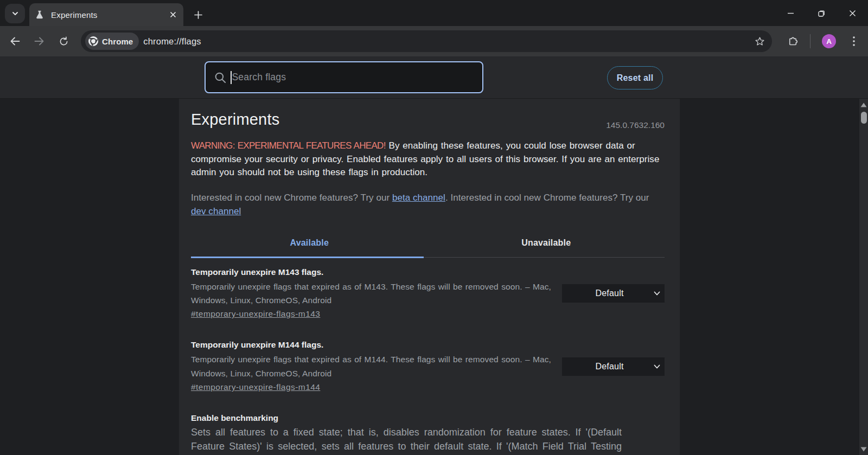  I want to click on back-arrow-icon, so click(15, 41).